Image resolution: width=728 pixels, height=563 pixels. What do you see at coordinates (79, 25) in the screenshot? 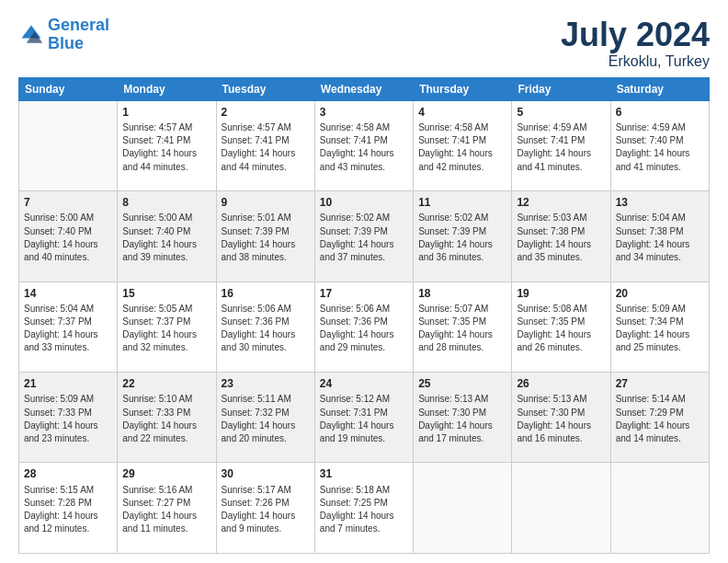
I see `logo-line1: General` at bounding box center [79, 25].